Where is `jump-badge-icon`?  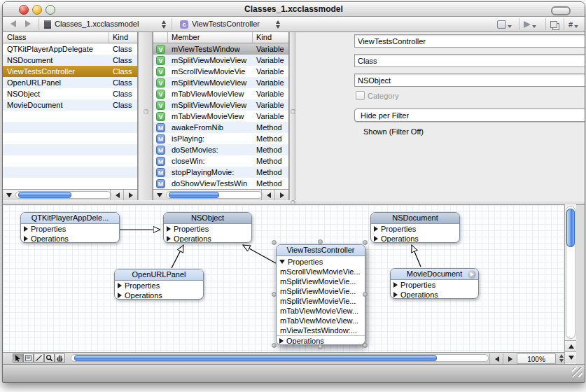 jump-badge-icon is located at coordinates (472, 274).